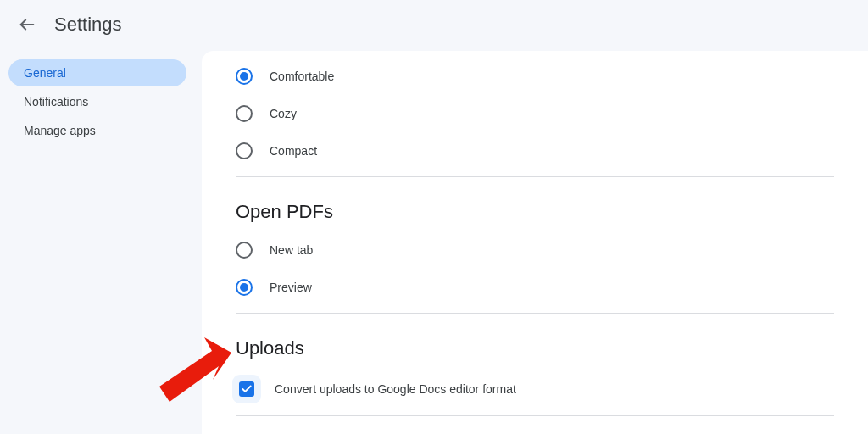 The height and width of the screenshot is (434, 868). I want to click on sidebar-item-general: General, so click(97, 73).